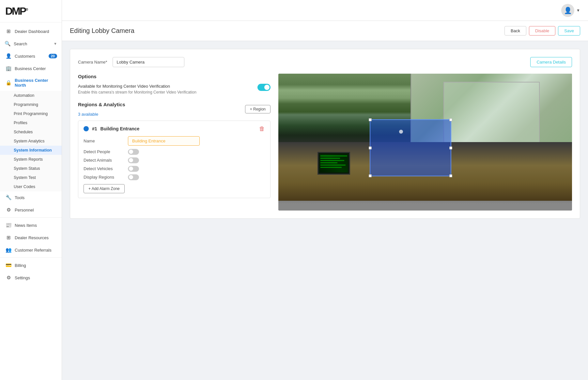 The width and height of the screenshot is (588, 380). I want to click on camera-details-button: Camera Details, so click(551, 62).